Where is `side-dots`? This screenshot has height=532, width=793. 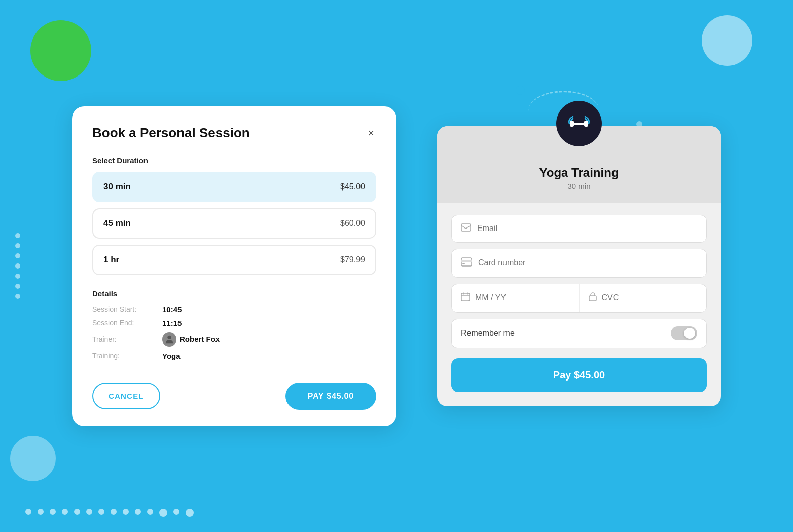 side-dots is located at coordinates (18, 266).